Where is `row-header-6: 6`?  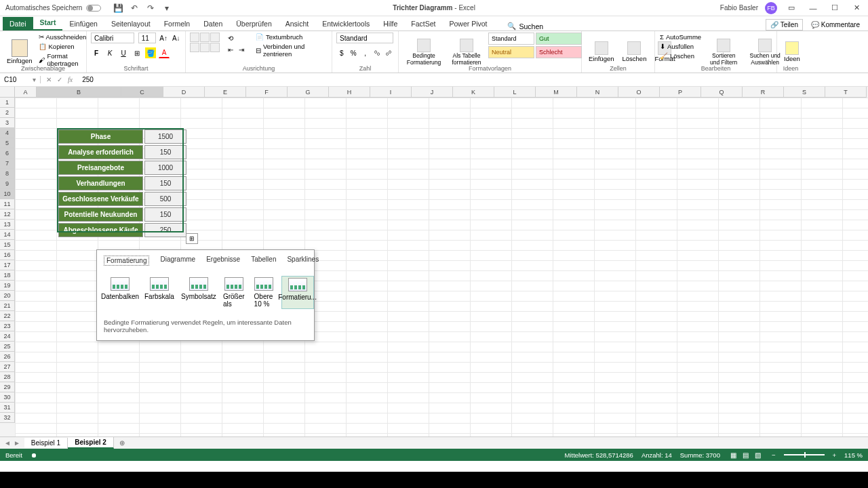
row-header-6: 6 is located at coordinates (7, 153).